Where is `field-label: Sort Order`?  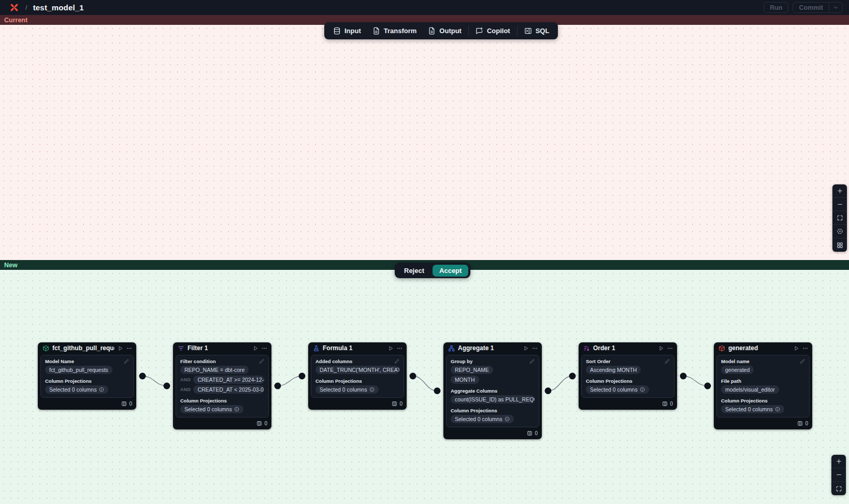
field-label: Sort Order is located at coordinates (628, 362).